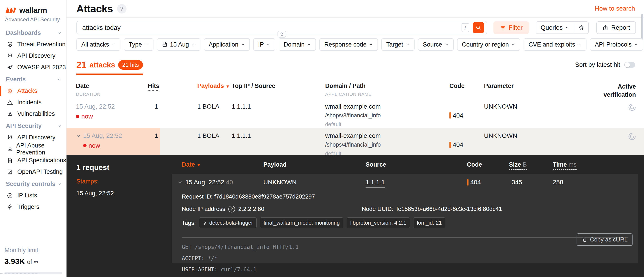 The height and width of the screenshot is (277, 644). What do you see at coordinates (95, 167) in the screenshot?
I see `request-count: 1 request` at bounding box center [95, 167].